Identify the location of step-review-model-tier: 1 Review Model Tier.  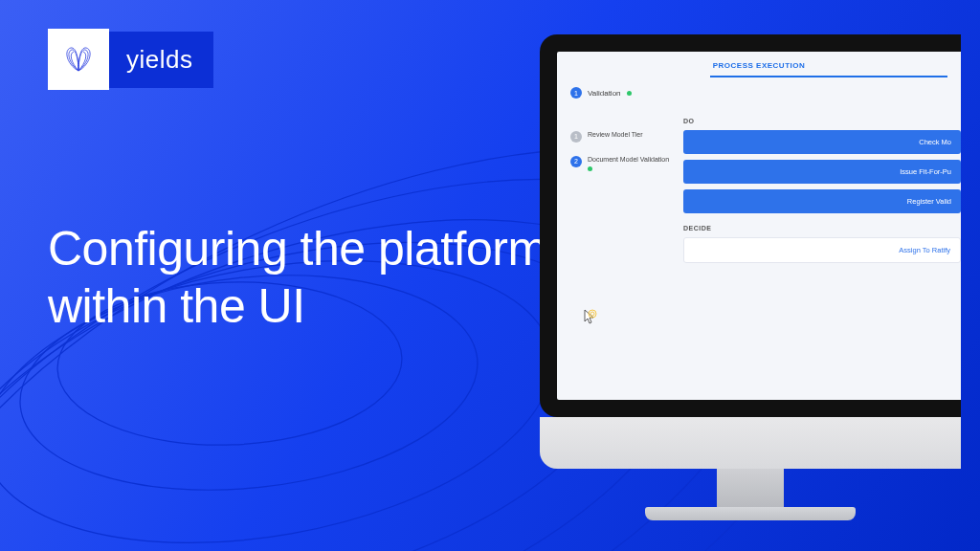
(622, 137).